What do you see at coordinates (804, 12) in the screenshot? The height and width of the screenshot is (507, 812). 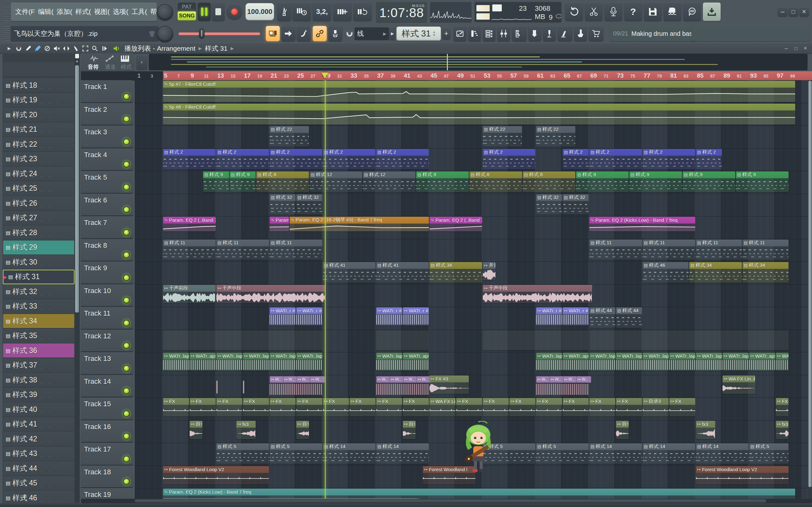 I see `window-close-button: ×` at bounding box center [804, 12].